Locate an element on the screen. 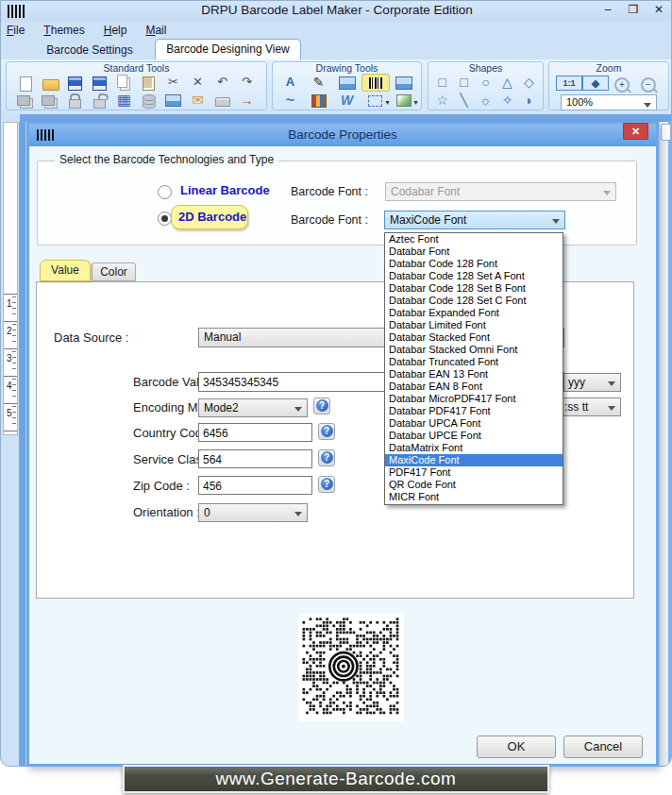  service-class-input: 564 is located at coordinates (255, 459).